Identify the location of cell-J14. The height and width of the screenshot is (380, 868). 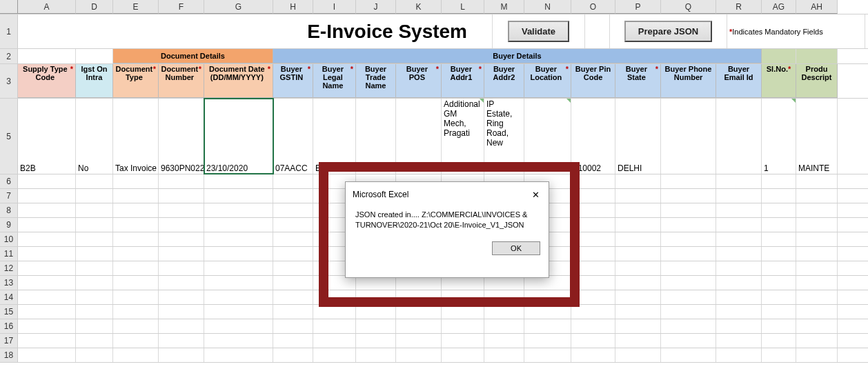
(376, 297).